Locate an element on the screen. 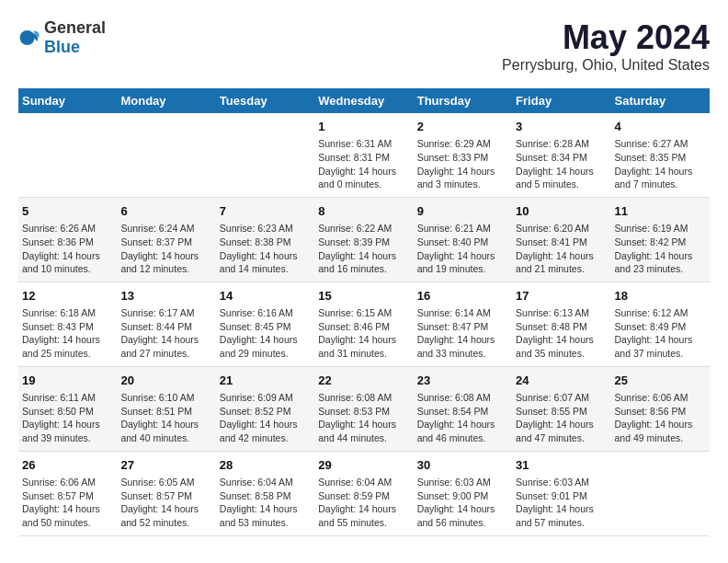  day-info-line: Sunset: 8:48 PM is located at coordinates (552, 327).